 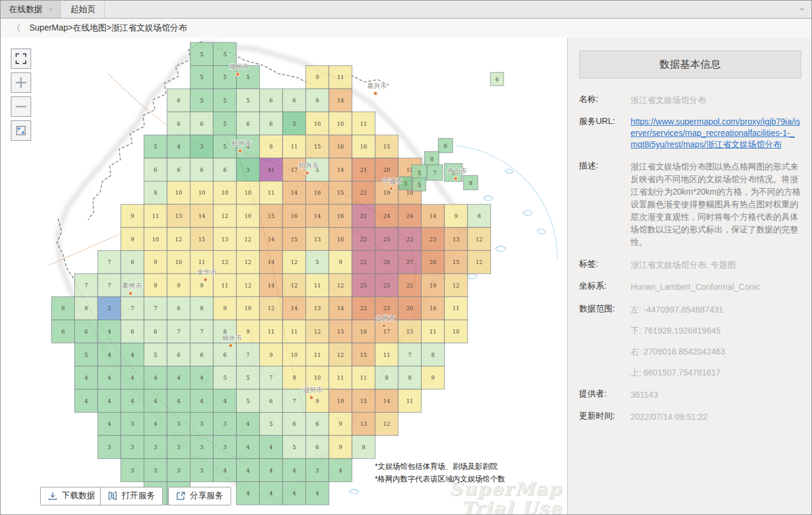 What do you see at coordinates (207, 496) in the screenshot?
I see `share-service-label: 分享服务` at bounding box center [207, 496].